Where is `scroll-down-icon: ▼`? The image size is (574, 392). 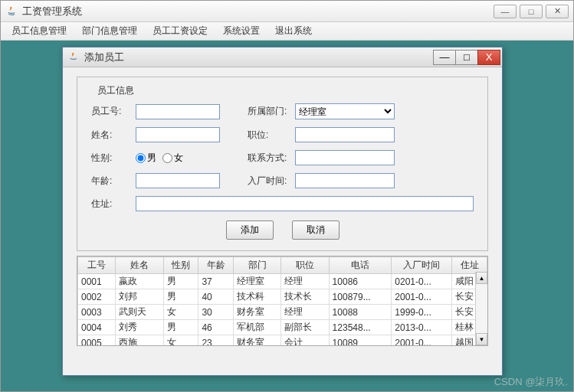
scroll-down-icon: ▼ is located at coordinates (481, 339).